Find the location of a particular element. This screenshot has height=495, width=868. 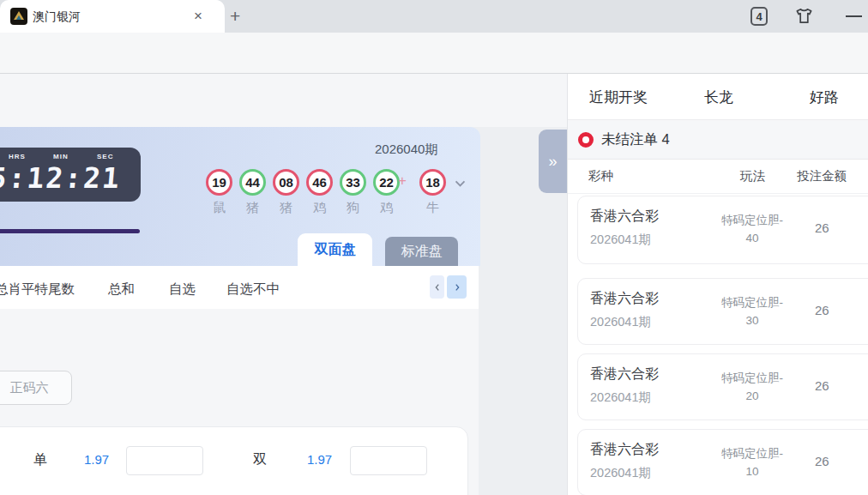

timer-sec-label: SEC is located at coordinates (105, 156).